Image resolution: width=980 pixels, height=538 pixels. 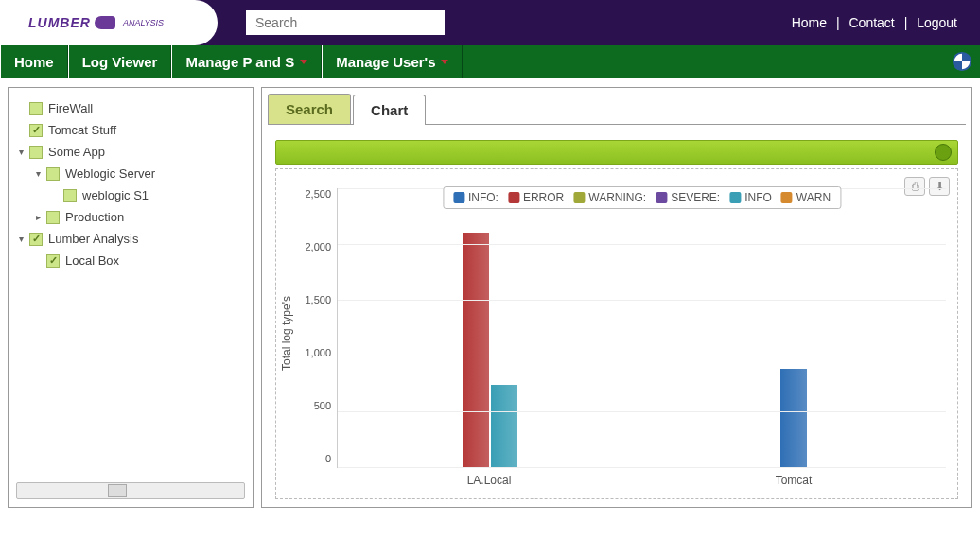 What do you see at coordinates (117, 491) in the screenshot?
I see `scrollbar-thumb` at bounding box center [117, 491].